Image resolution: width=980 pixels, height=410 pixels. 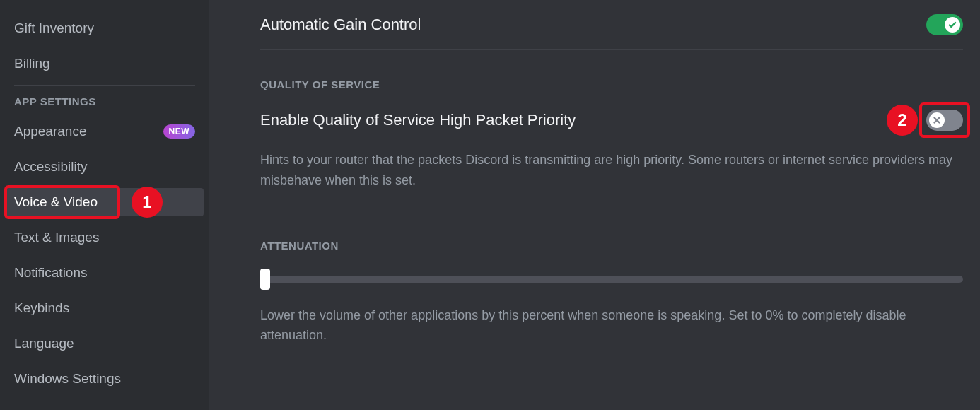 I want to click on annotation-marker-2: 2, so click(x=902, y=120).